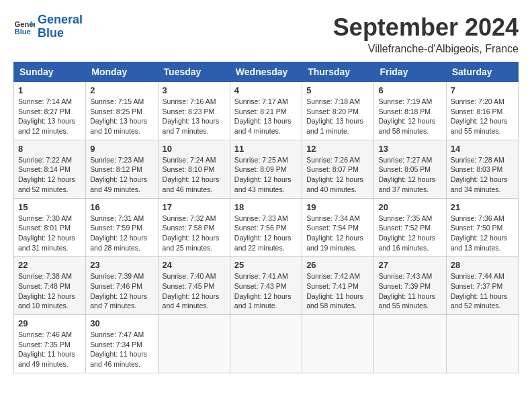 The height and width of the screenshot is (411, 532). I want to click on calendar-day-cell: 28Sunrise: 7:44 AM Sunset: 7:37 PM Dayli…, so click(482, 286).